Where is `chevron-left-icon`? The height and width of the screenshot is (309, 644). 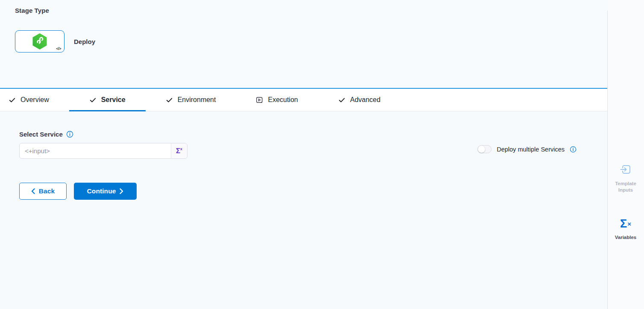
chevron-left-icon is located at coordinates (33, 191).